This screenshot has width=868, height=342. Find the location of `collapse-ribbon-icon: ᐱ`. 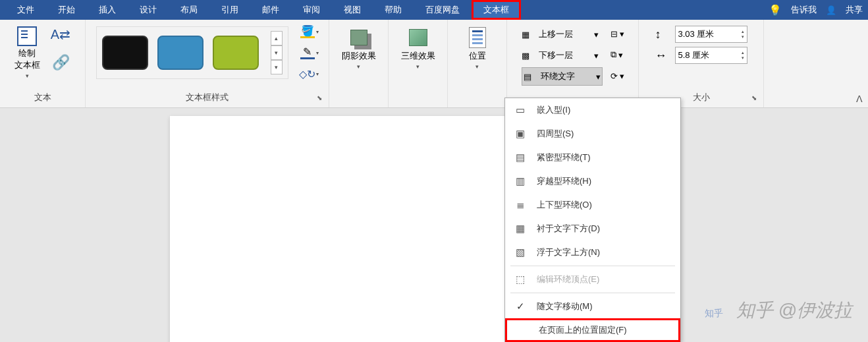

collapse-ribbon-icon: ᐱ is located at coordinates (859, 99).